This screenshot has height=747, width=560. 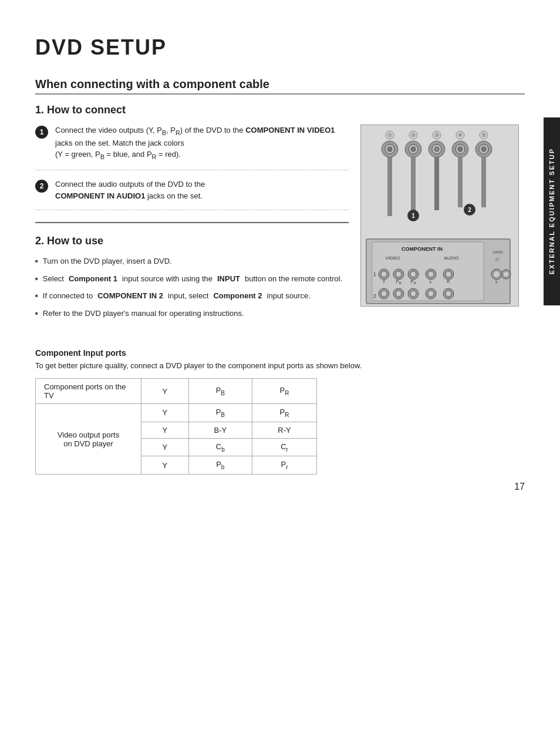 I want to click on svg-text: AUDIO, so click(x=451, y=258).